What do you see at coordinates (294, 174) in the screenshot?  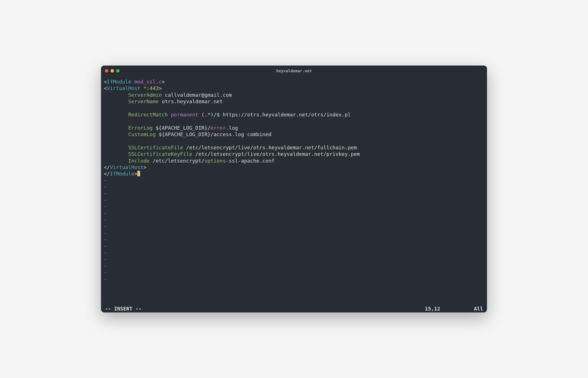 I see `code-line: </IfModule>` at bounding box center [294, 174].